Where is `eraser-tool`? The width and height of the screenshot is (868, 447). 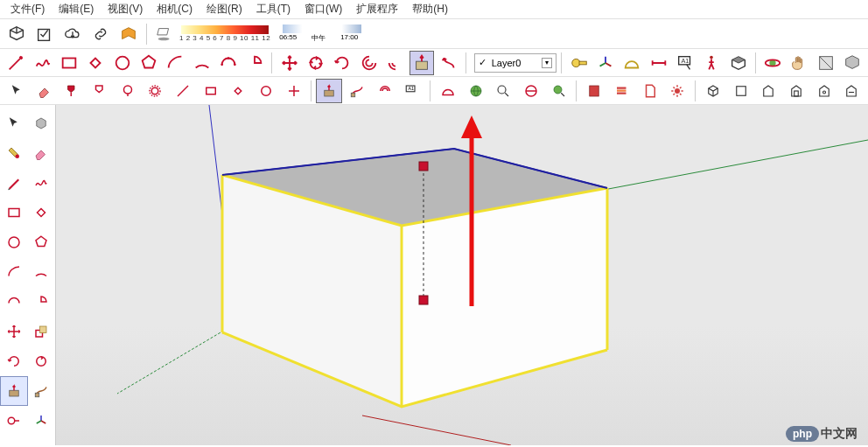
eraser-tool is located at coordinates (42, 153).